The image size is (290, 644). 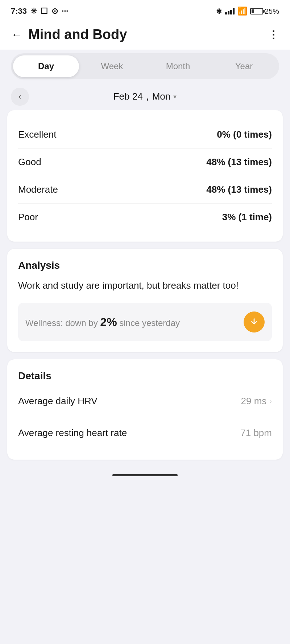 What do you see at coordinates (38, 190) in the screenshot?
I see `stats-label-moderate: Moderate` at bounding box center [38, 190].